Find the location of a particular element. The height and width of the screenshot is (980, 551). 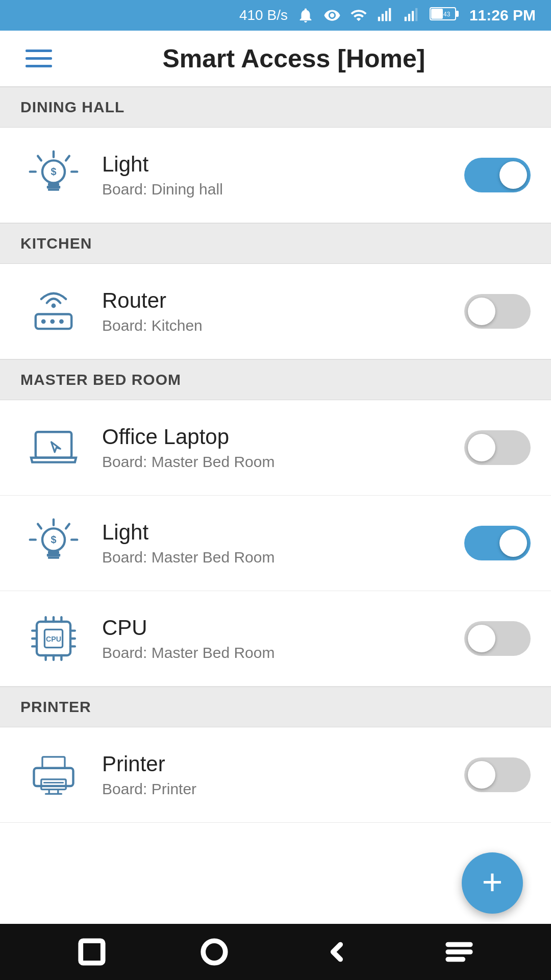

square-icon is located at coordinates (92, 952).